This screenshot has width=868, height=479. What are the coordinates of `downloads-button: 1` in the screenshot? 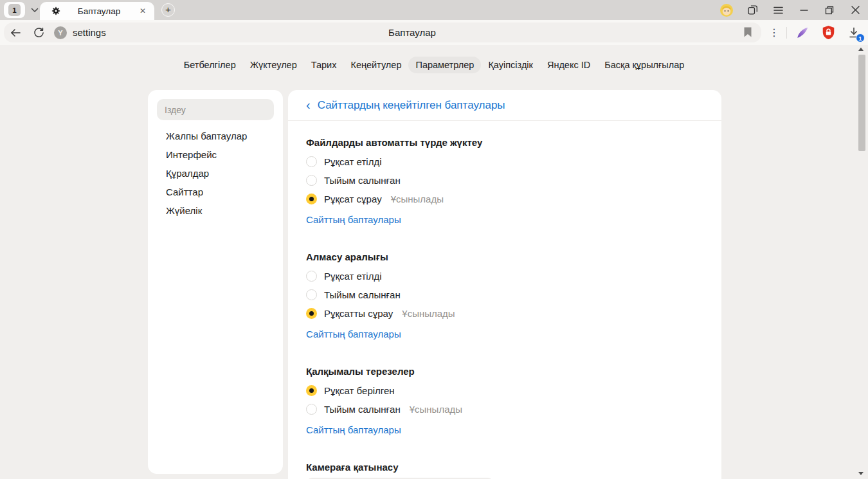 It's located at (854, 32).